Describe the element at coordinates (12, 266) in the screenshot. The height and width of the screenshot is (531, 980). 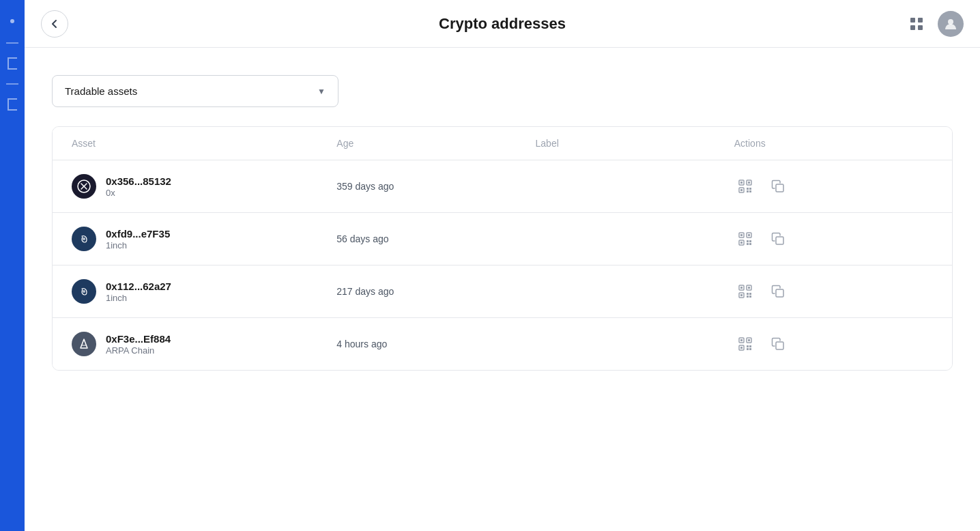
I see `sidebar` at that location.